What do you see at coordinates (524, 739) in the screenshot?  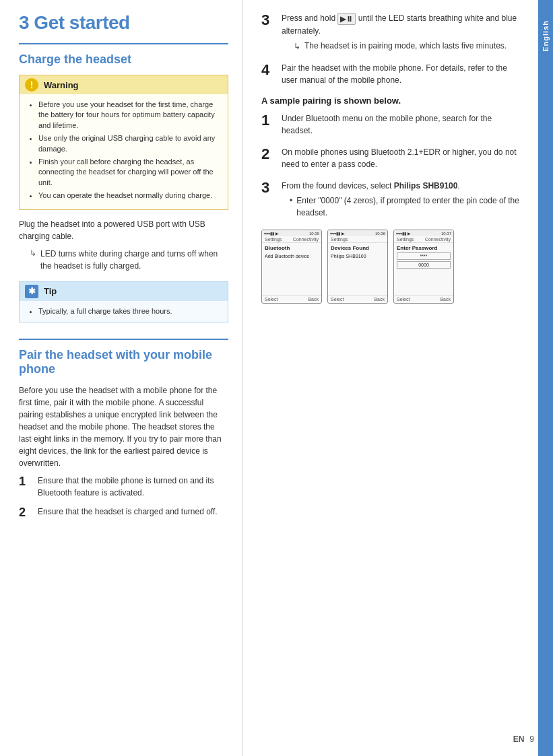 I see `page-footer: EN 9` at bounding box center [524, 739].